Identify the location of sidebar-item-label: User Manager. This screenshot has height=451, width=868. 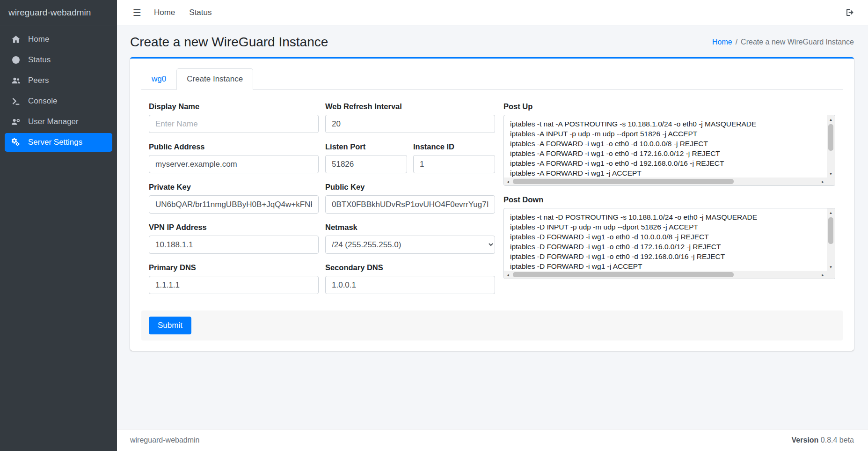
(53, 122).